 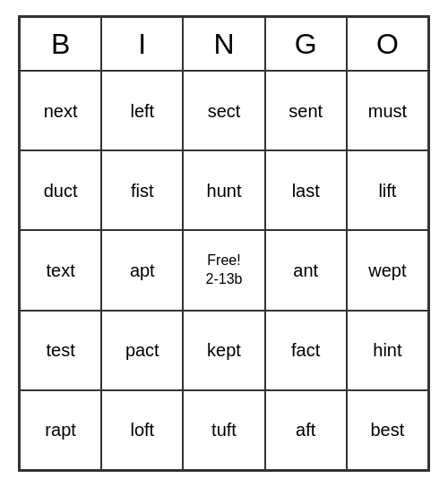 I want to click on cell-0-2: sect, so click(x=224, y=111).